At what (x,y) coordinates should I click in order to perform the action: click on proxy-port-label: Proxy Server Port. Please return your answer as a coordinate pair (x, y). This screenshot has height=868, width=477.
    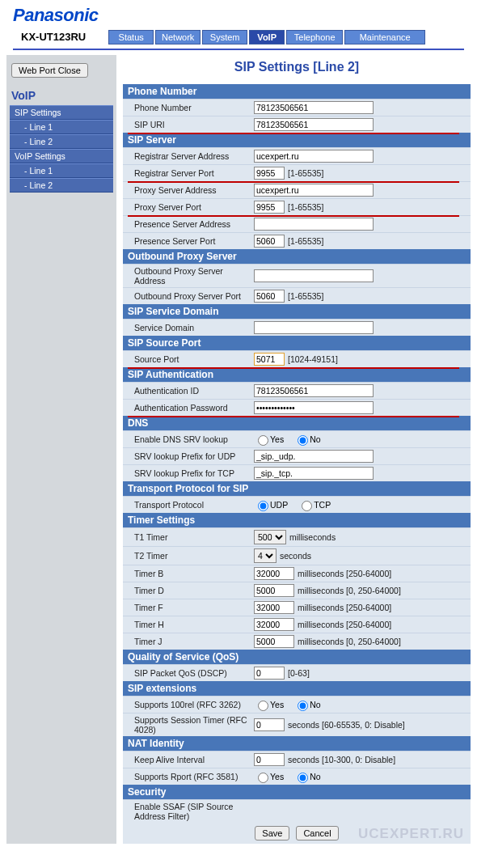
    Looking at the image, I should click on (190, 207).